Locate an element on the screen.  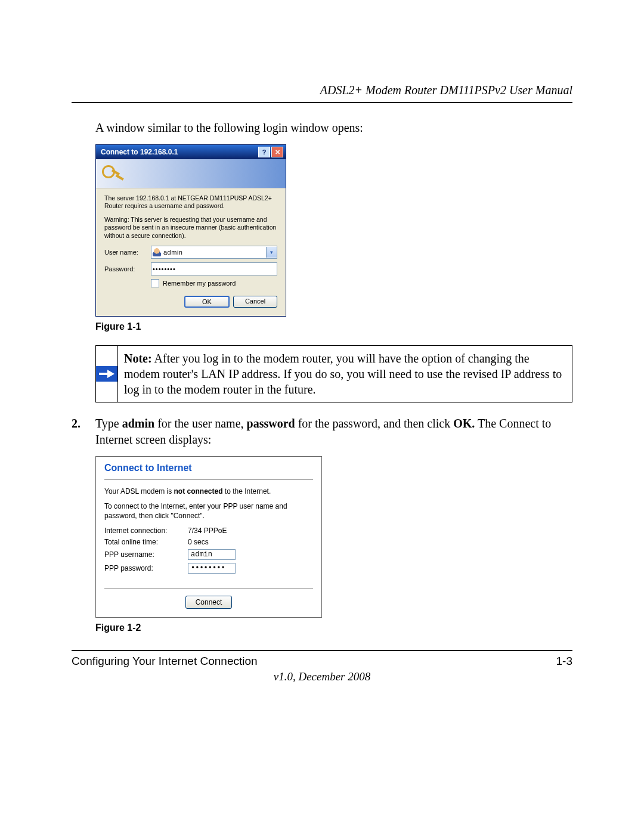
ppp-username-label: PPP username: is located at coordinates (146, 555).